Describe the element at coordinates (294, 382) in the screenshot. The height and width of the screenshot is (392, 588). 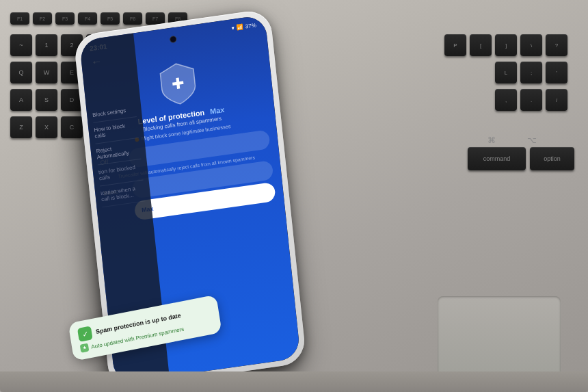
I see `laptop-bottom-edge` at that location.